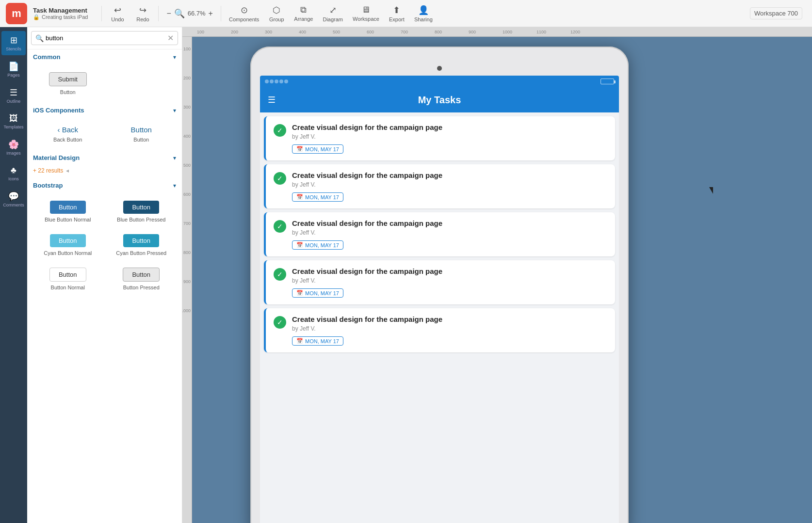  I want to click on images-icon: 🌸, so click(14, 144).